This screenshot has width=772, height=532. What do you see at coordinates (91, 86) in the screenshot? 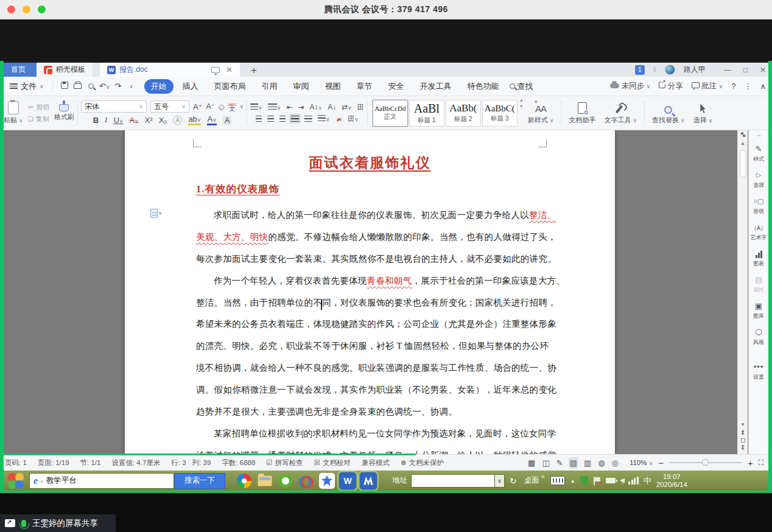
I see `print-preview-button` at bounding box center [91, 86].